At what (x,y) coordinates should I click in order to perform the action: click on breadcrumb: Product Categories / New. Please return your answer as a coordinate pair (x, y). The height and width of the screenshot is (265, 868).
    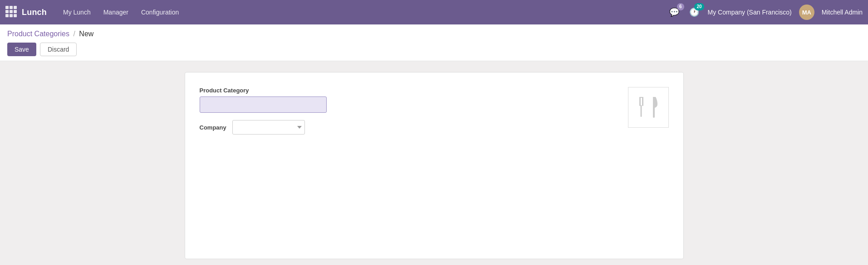
    Looking at the image, I should click on (434, 34).